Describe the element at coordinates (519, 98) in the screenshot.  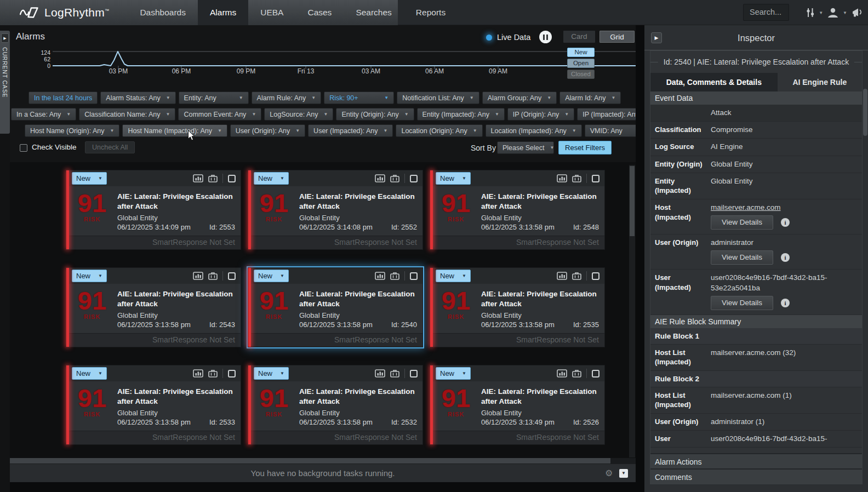
I see `filter-alarm-group: Alarm Group: Any▼` at that location.